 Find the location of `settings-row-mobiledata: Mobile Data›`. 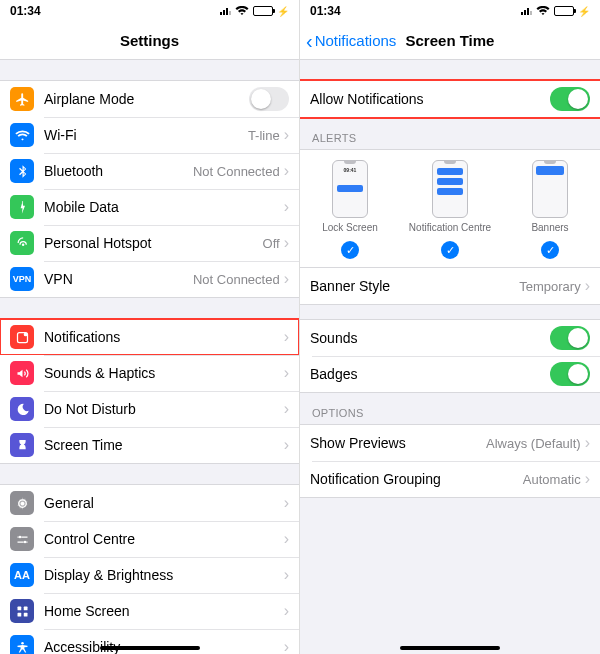

settings-row-mobiledata: Mobile Data› is located at coordinates (150, 207).